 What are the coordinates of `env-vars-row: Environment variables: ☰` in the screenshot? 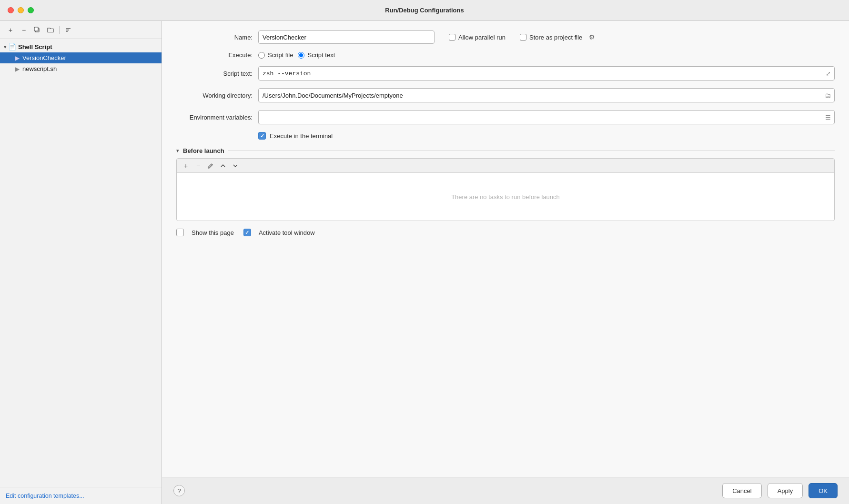 It's located at (505, 117).